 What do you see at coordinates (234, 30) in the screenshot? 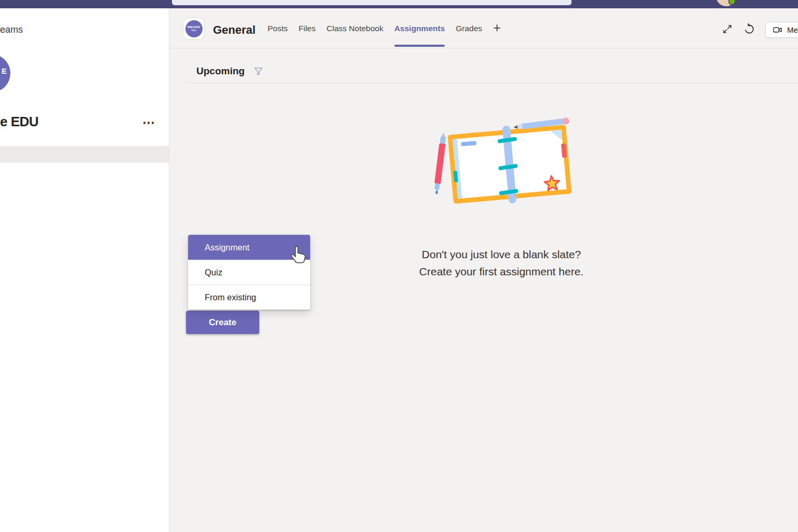
I see `channel-name: General` at bounding box center [234, 30].